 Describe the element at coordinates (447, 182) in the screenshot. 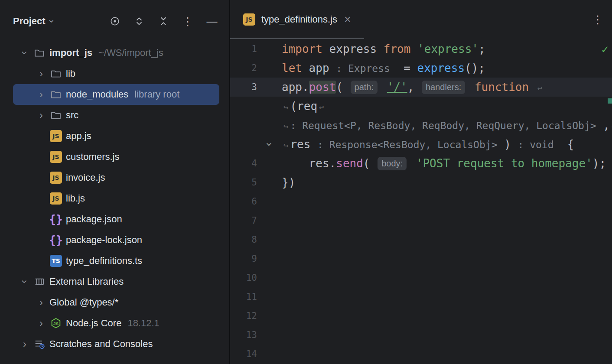

I see `code-line-text: })` at that location.